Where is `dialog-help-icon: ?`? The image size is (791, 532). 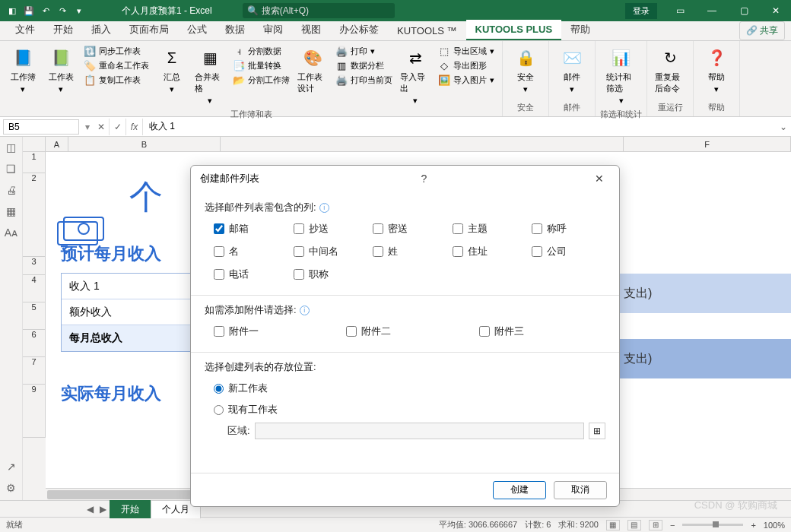
dialog-help-icon: ? is located at coordinates (424, 179).